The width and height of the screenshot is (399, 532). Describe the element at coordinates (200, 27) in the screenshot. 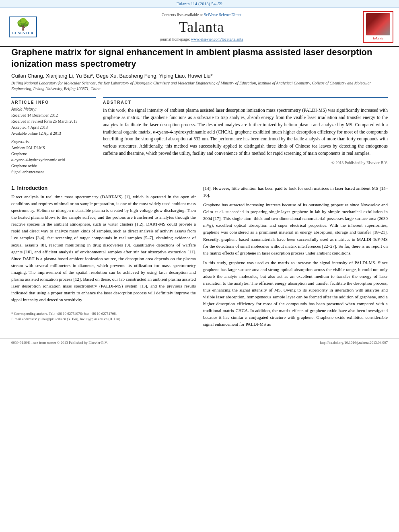

I see `journal-header: 🌳 ELSEVIER Contents lists available at S…` at that location.